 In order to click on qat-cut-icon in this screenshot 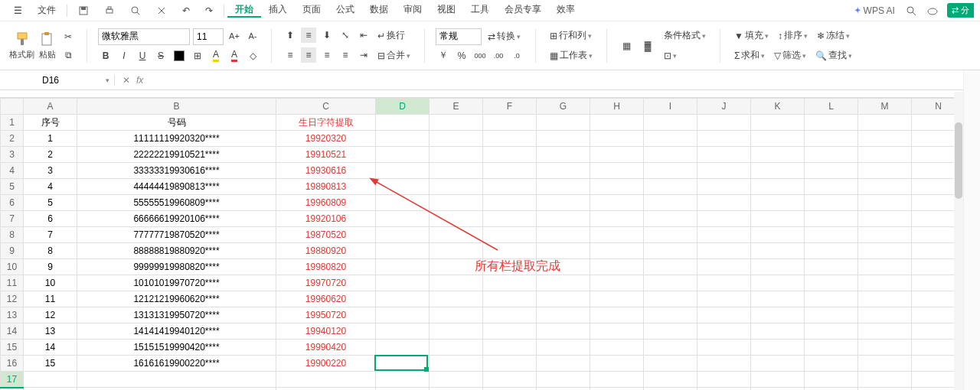, I will do `click(162, 11)`.